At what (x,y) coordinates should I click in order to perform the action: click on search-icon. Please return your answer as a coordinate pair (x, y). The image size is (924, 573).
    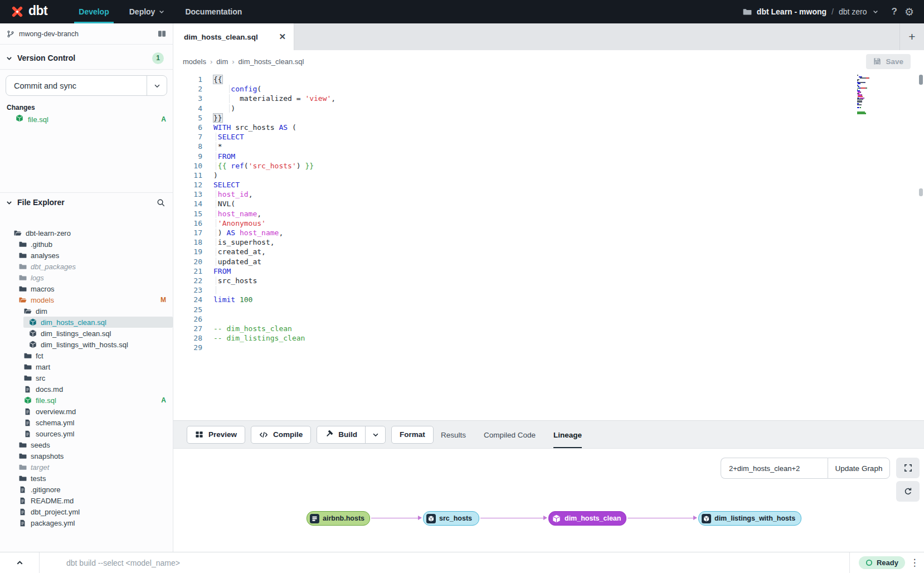
    Looking at the image, I should click on (161, 203).